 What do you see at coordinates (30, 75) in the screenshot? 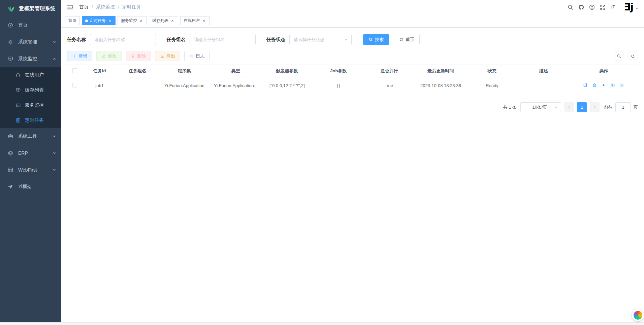
I see `sidebar-item-online-users: 在线用户` at bounding box center [30, 75].